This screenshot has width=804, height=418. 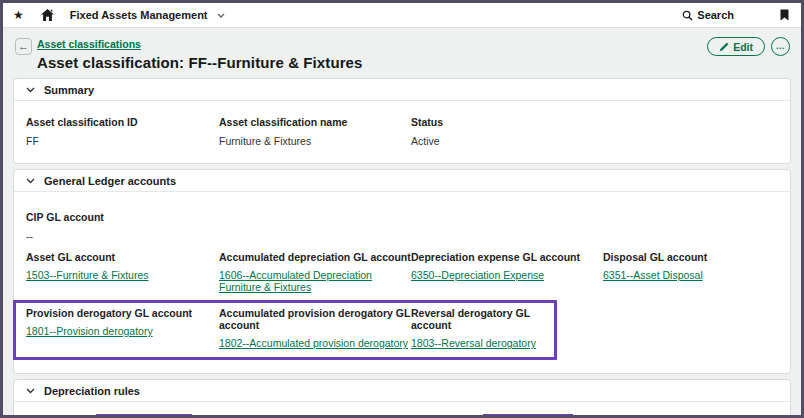 What do you see at coordinates (285, 330) in the screenshot?
I see `highlight-box-derogatory-accounts: Provision derogatory GL account 1801--Pr…` at bounding box center [285, 330].